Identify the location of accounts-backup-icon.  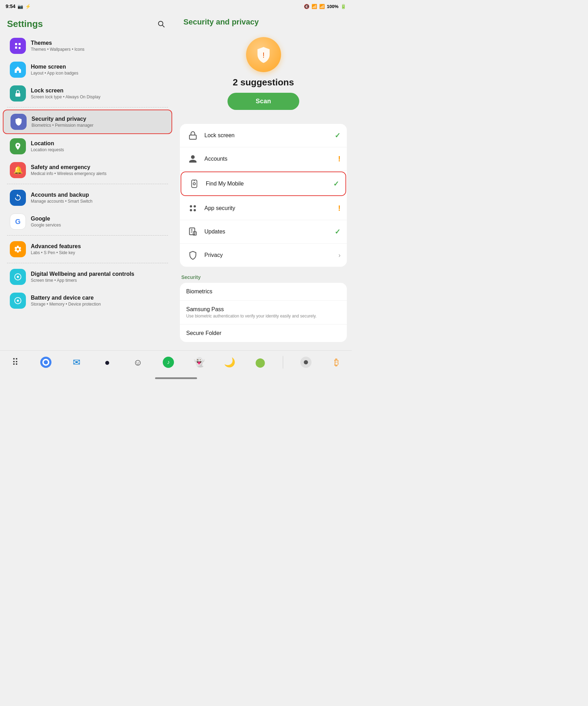
(18, 198).